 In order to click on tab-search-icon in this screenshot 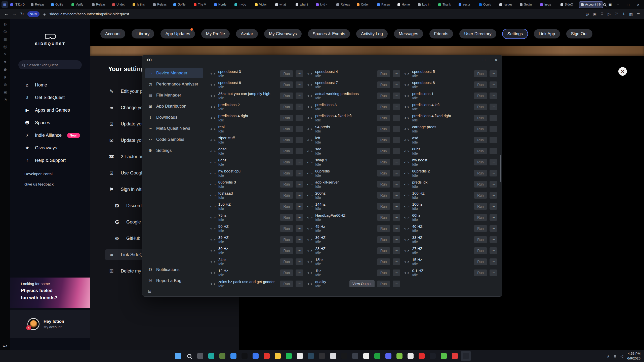, I will do `click(605, 5)`.